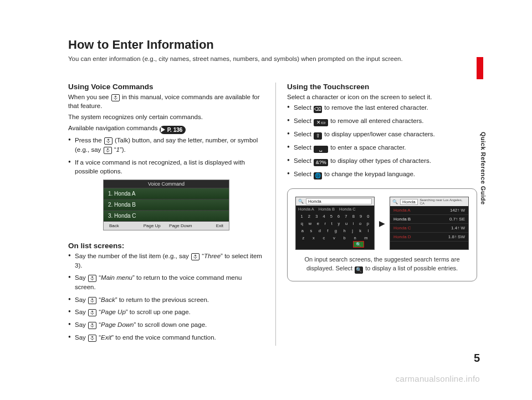  Describe the element at coordinates (354, 224) in the screenshot. I see `key: i` at that location.